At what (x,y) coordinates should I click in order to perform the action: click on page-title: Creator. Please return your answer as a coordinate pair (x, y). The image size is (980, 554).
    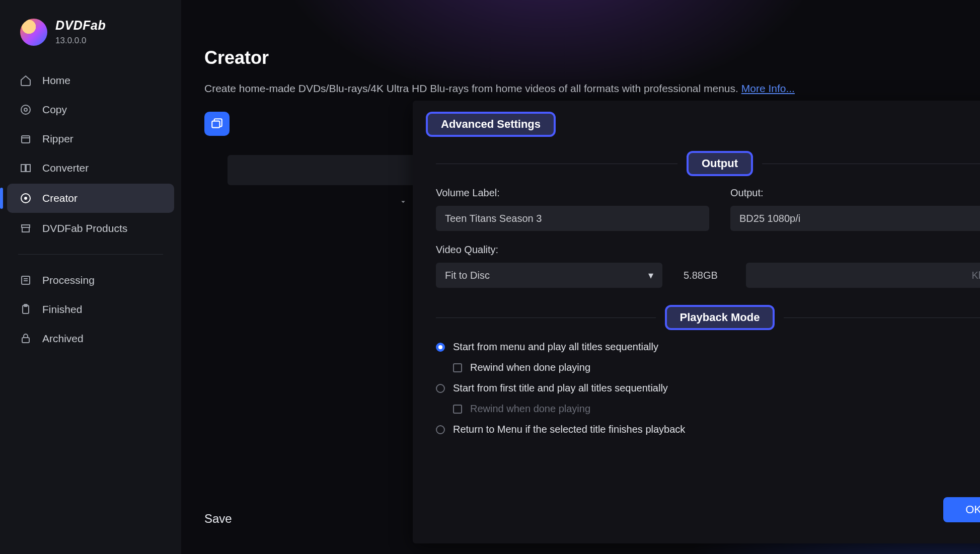
    Looking at the image, I should click on (581, 58).